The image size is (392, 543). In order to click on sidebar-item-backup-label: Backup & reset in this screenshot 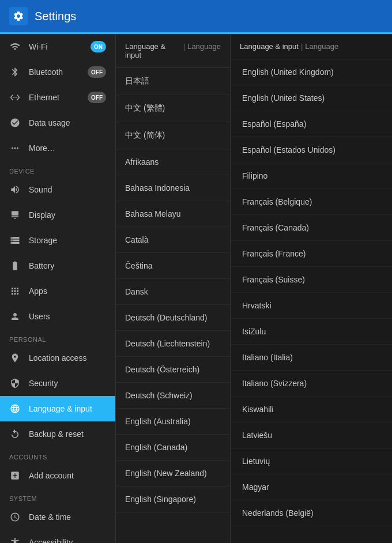, I will do `click(56, 434)`.